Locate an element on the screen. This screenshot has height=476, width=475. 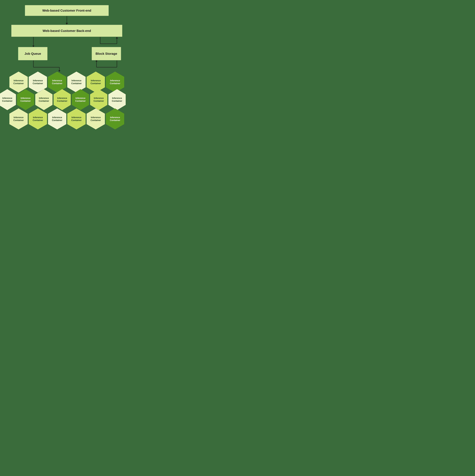
inference-container-r3c6: InferenceContainer is located at coordinates (115, 119).